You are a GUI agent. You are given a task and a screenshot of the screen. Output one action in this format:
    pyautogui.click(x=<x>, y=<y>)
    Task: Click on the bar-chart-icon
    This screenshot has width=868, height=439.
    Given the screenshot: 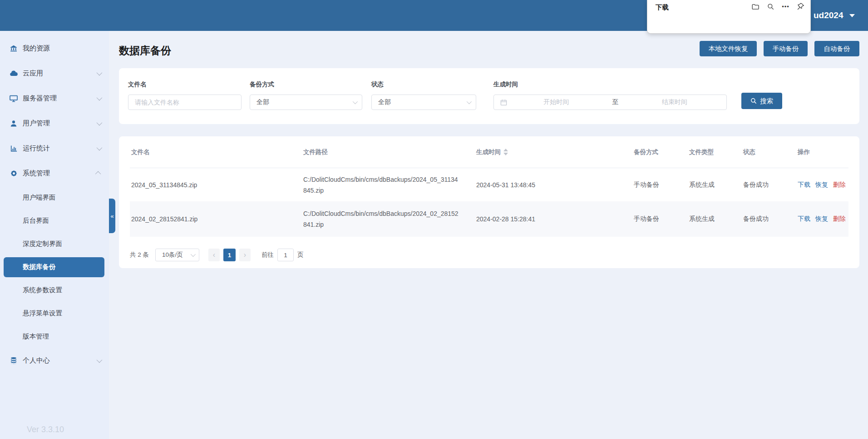 What is the action you would take?
    pyautogui.click(x=14, y=149)
    